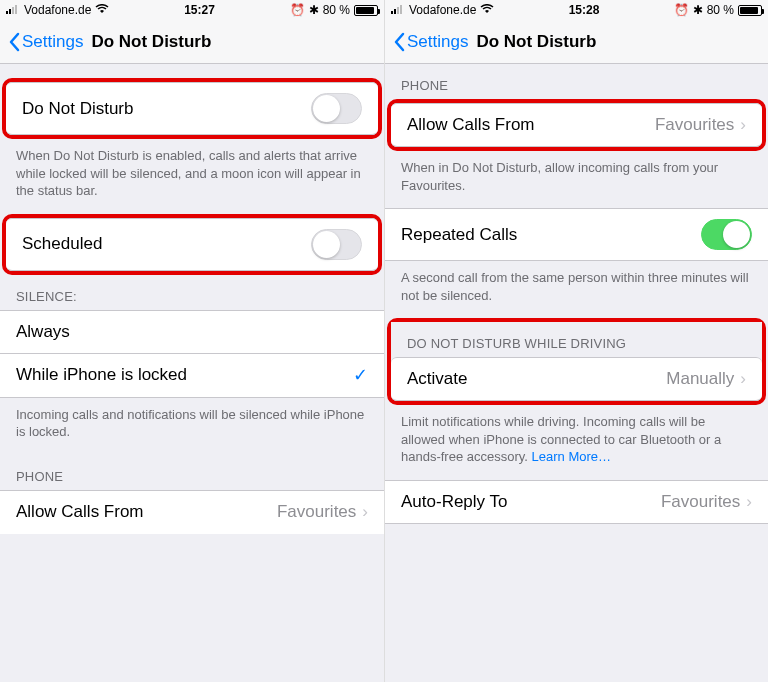 This screenshot has width=768, height=682. Describe the element at coordinates (576, 180) in the screenshot. I see `footer-allow-calls: When in Do Not Disturb, allow incoming c…` at that location.